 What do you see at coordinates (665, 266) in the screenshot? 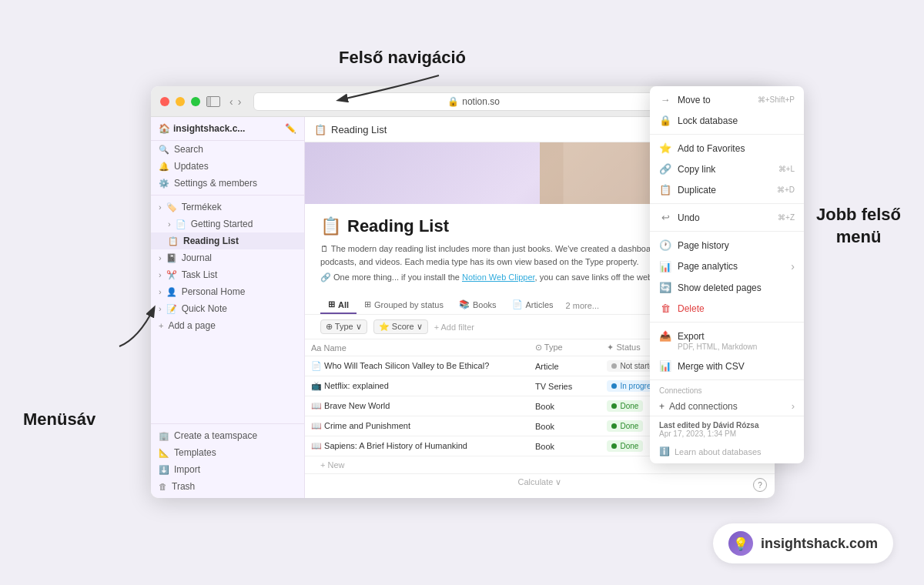
I see `analytics-icon: 📊` at bounding box center [665, 266].